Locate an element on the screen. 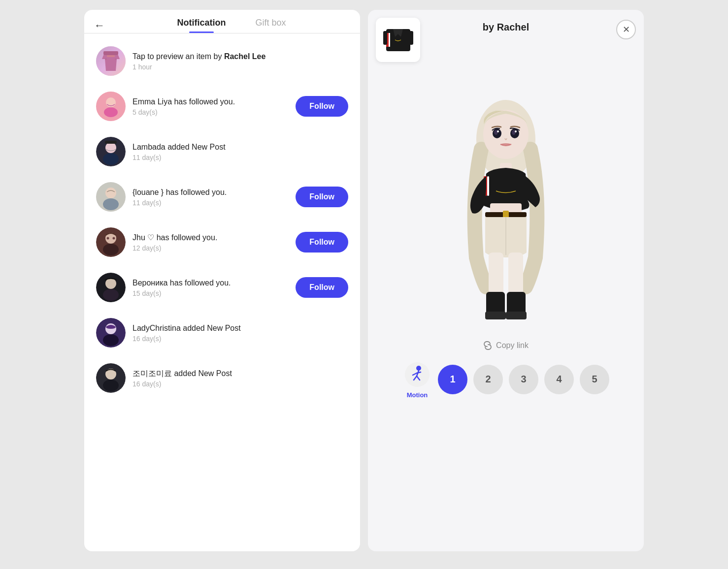 This screenshot has height=569, width=728. notif-main: Emma Liya has followed you. is located at coordinates (211, 102).